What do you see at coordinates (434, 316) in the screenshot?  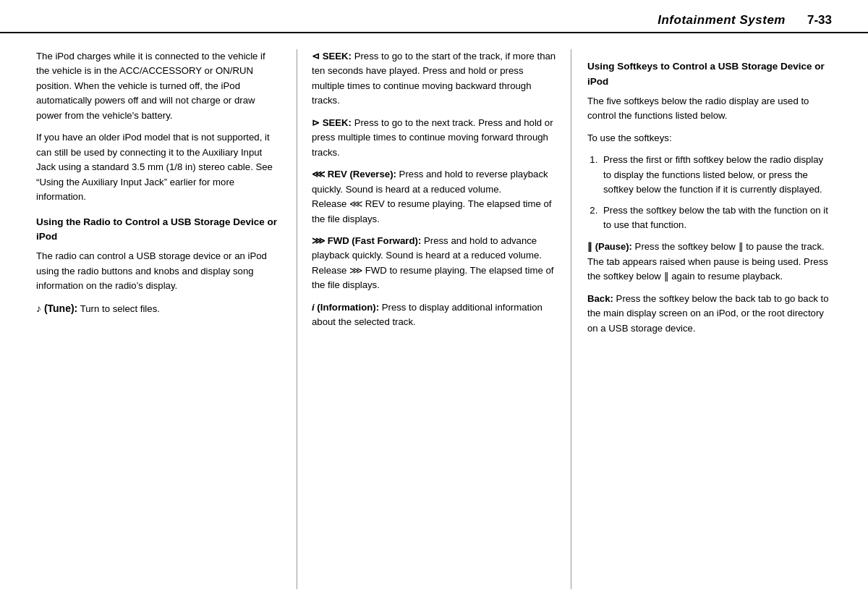 I see `info-entry: i (Information): Press to display additi…` at bounding box center [434, 316].